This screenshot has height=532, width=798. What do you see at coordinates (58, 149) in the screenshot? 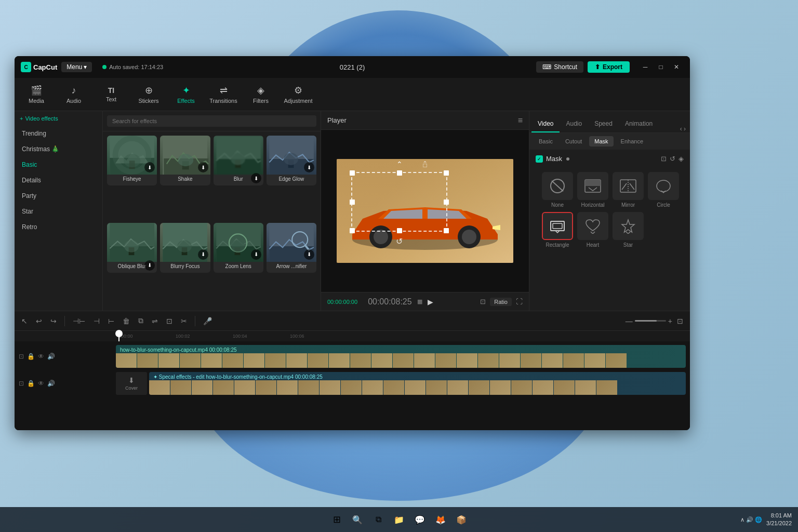
I see `category-christmas: Christmas 🎄` at bounding box center [58, 149].